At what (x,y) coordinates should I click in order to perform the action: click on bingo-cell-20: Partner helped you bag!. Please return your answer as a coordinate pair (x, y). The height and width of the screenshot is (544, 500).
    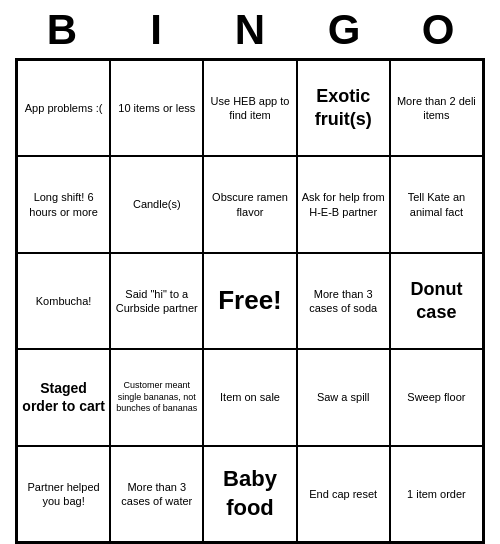
    Looking at the image, I should click on (64, 494).